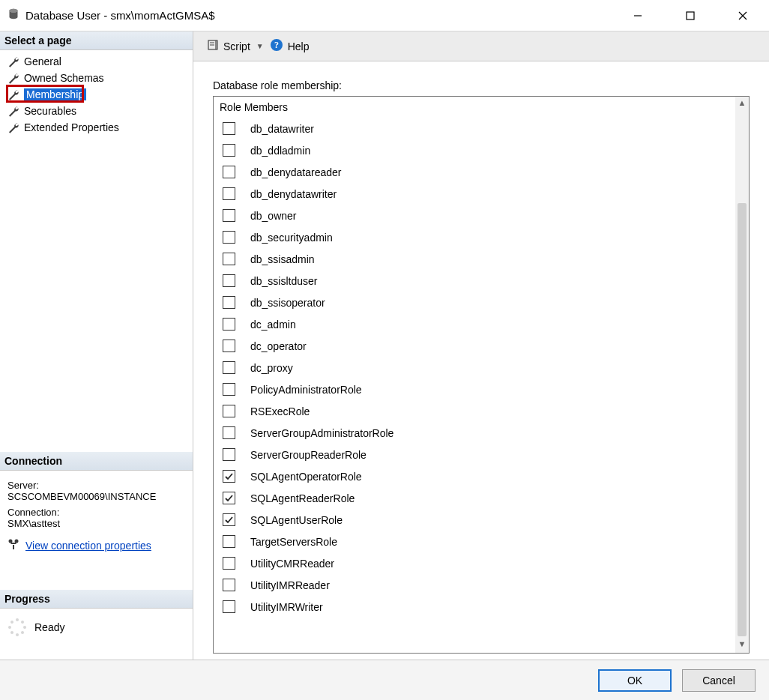  What do you see at coordinates (235, 46) in the screenshot?
I see `script-button: Script ▼` at bounding box center [235, 46].